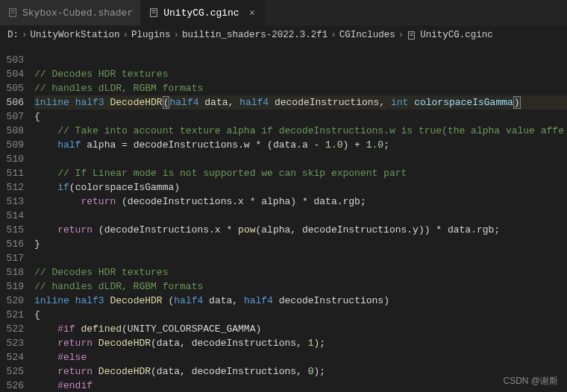  What do you see at coordinates (367, 35) in the screenshot?
I see `crumb: CGIncludes` at bounding box center [367, 35].